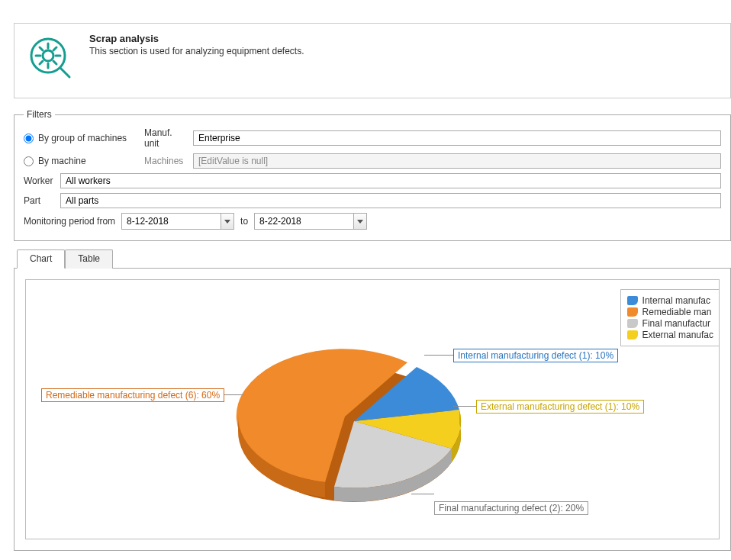 Image resolution: width=731 pixels, height=560 pixels. I want to click on date-from, so click(178, 221).